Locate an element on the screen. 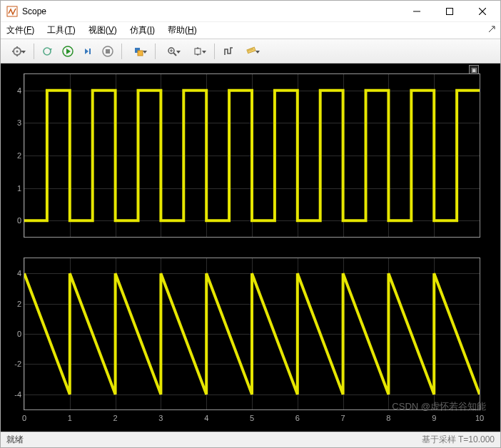 Image resolution: width=501 pixels, height=448 pixels. x-tick: 4 is located at coordinates (206, 418).